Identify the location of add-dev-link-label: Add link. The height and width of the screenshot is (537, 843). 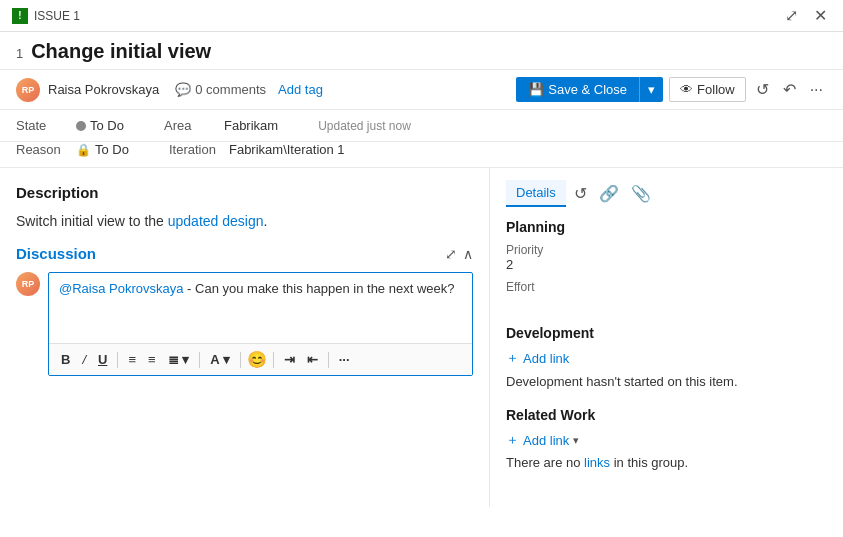
(546, 358).